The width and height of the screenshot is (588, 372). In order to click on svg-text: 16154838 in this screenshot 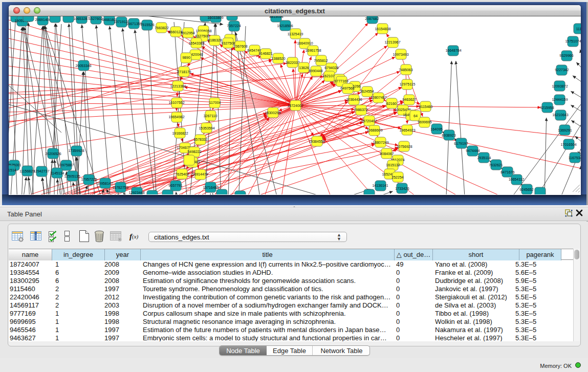, I will do `click(383, 29)`.